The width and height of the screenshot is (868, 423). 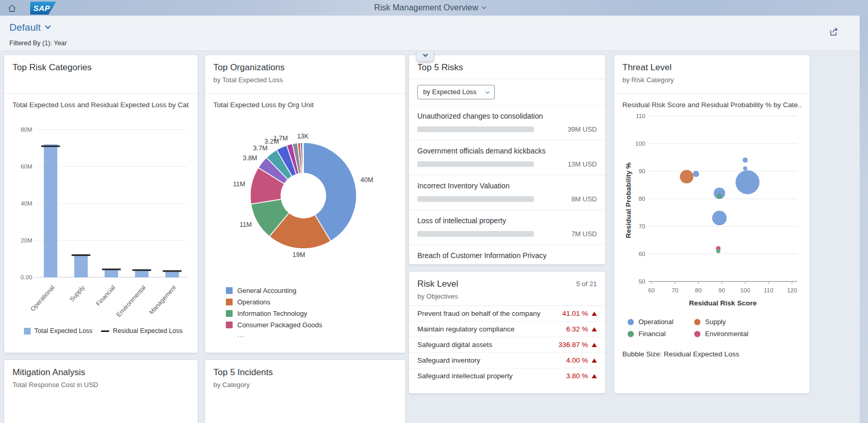 What do you see at coordinates (111, 274) in the screenshot?
I see `bar-financial` at bounding box center [111, 274].